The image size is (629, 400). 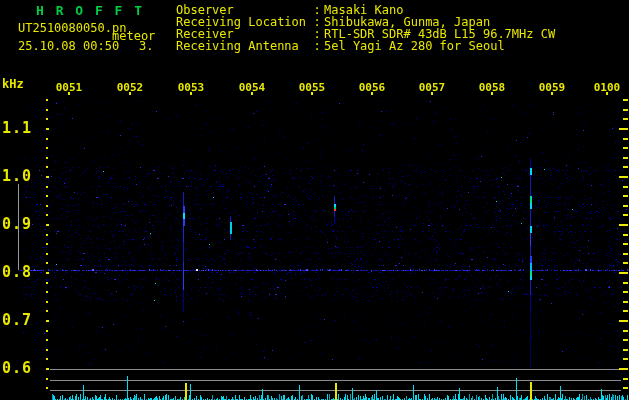 I want to click on info-colon: :, so click(x=317, y=46).